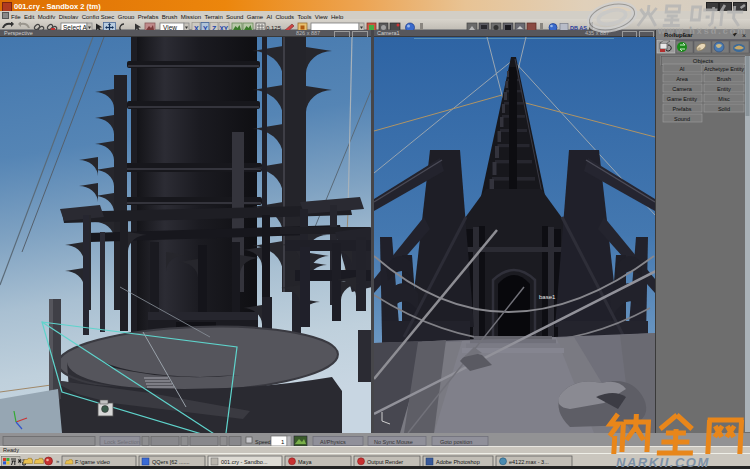 Image resolution: width=750 pixels, height=469 pixels. I want to click on svg-text: Solid, so click(724, 109).